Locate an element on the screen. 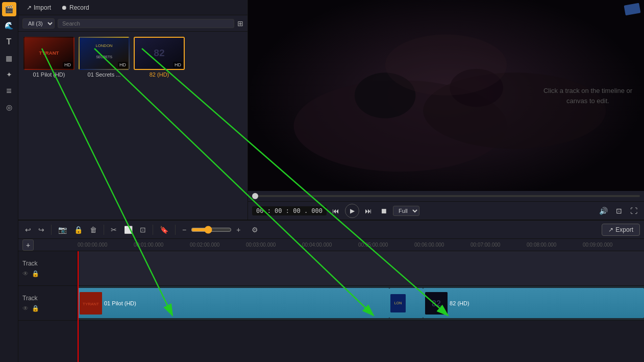 This screenshot has width=644, height=362. timeline-clip-secrets: LON is located at coordinates (406, 303).